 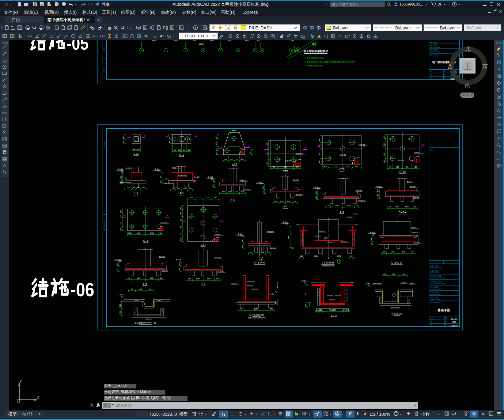 I want to click on svg-text: 图号, so click(x=446, y=325).